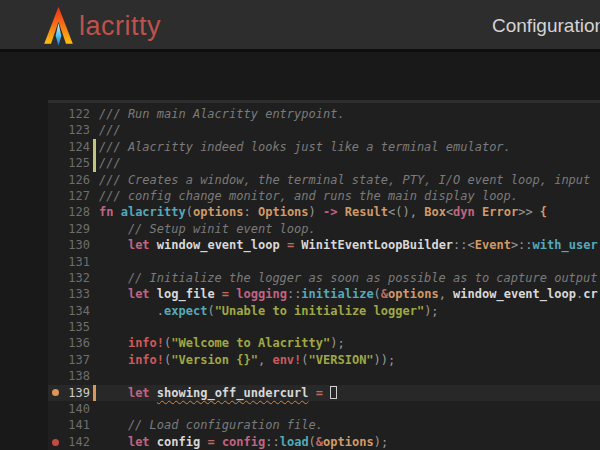 The height and width of the screenshot is (450, 600). Describe the element at coordinates (76, 245) in the screenshot. I see `line-number: 130` at that location.